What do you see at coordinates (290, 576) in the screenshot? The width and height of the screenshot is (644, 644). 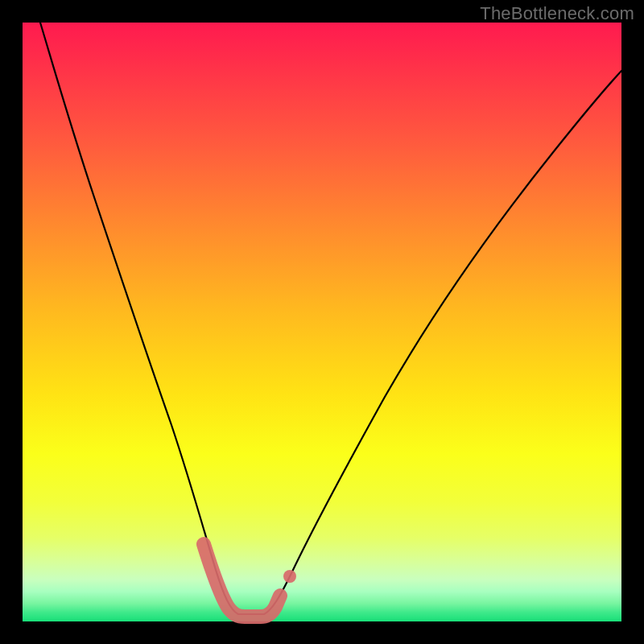 I see `valley-marker-dot` at bounding box center [290, 576].